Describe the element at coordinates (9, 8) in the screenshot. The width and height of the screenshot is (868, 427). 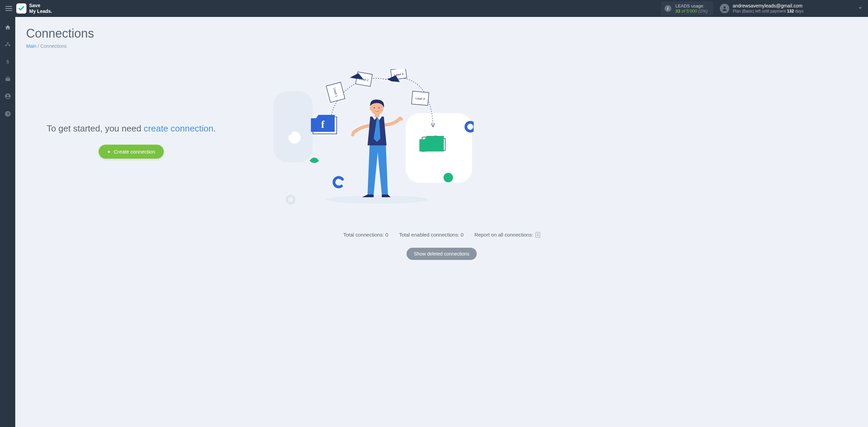
I see `hamburger-menu-icon` at that location.